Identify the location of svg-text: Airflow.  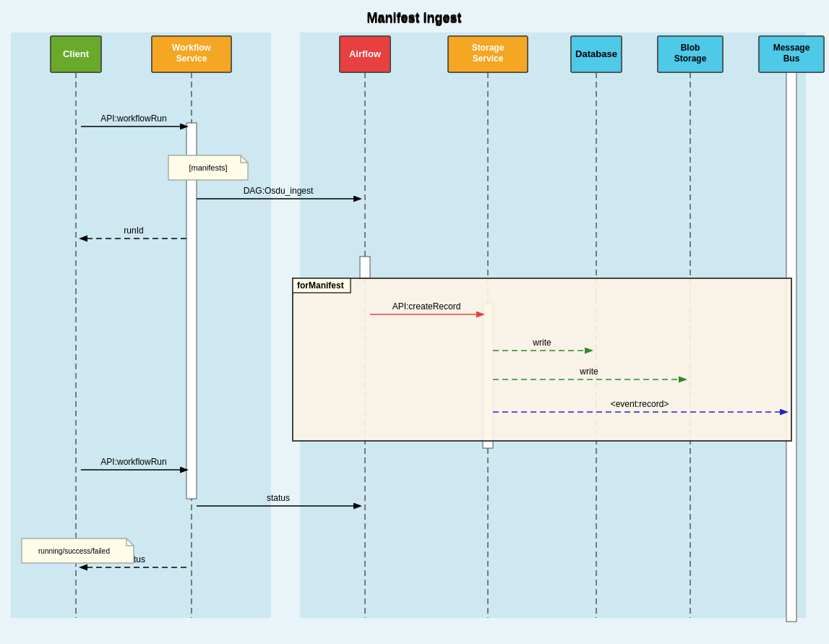
(366, 53).